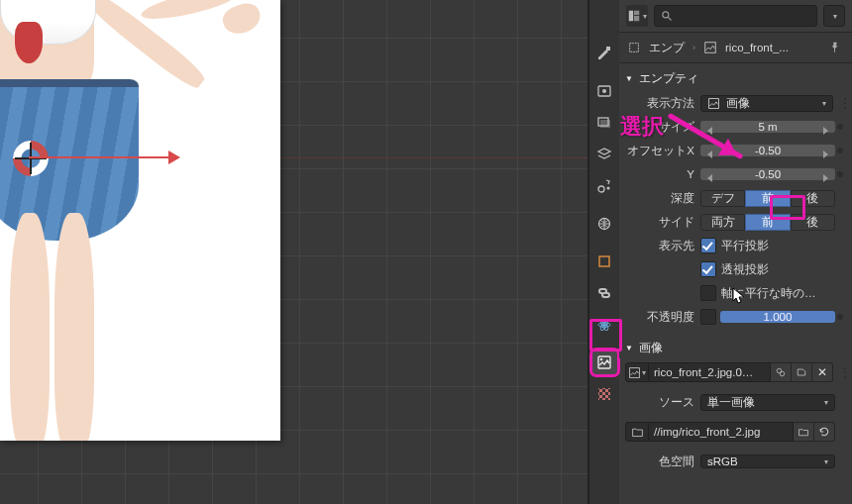 This screenshot has width=852, height=504. Describe the element at coordinates (735, 348) in the screenshot. I see `image-panel-header: ▼ 画像` at that location.